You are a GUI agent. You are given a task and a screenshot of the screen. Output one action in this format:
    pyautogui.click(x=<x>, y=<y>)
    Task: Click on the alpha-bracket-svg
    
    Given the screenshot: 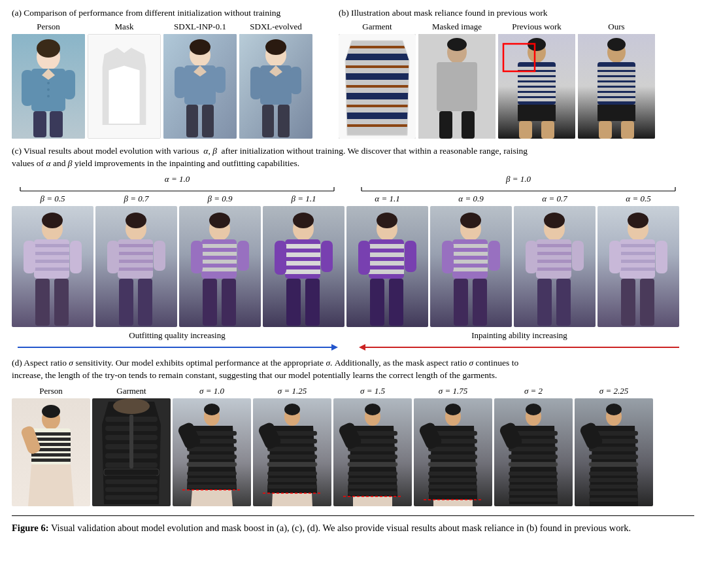 What is the action you would take?
    pyautogui.click(x=177, y=188)
    